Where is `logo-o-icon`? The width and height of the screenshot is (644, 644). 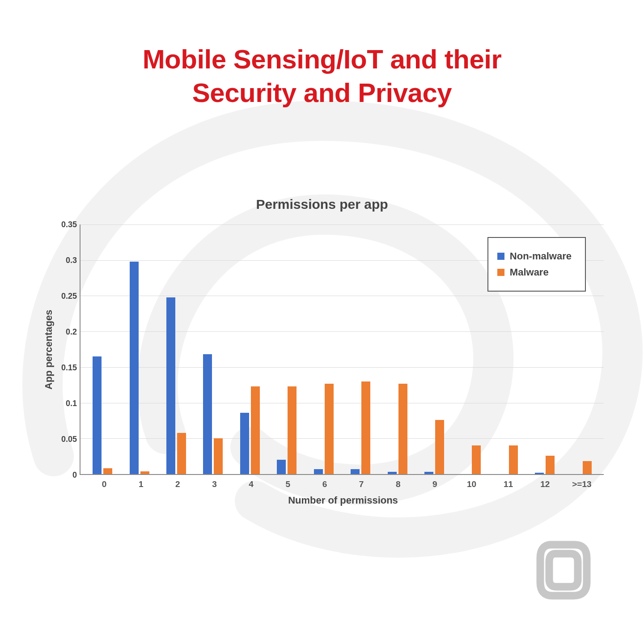
logo-o-icon is located at coordinates (564, 570).